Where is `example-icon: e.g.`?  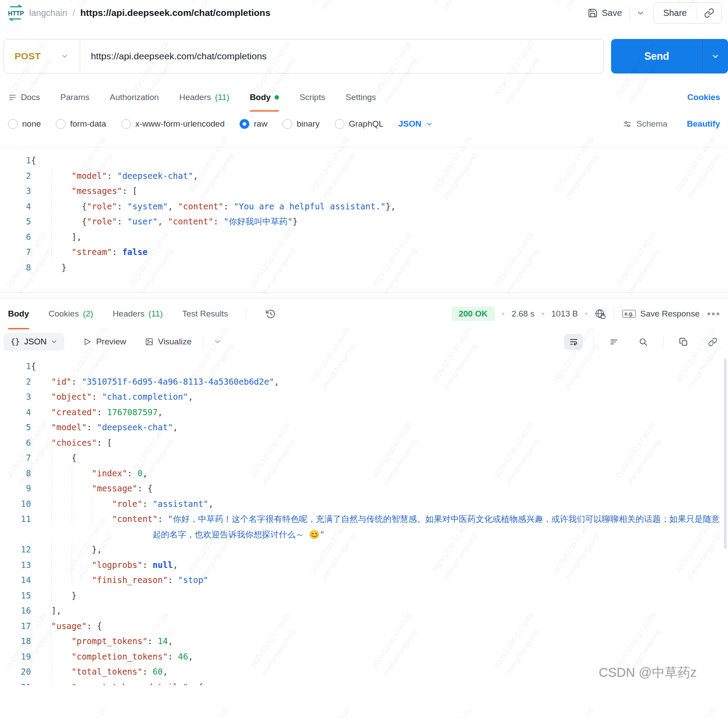
example-icon: e.g. is located at coordinates (629, 314).